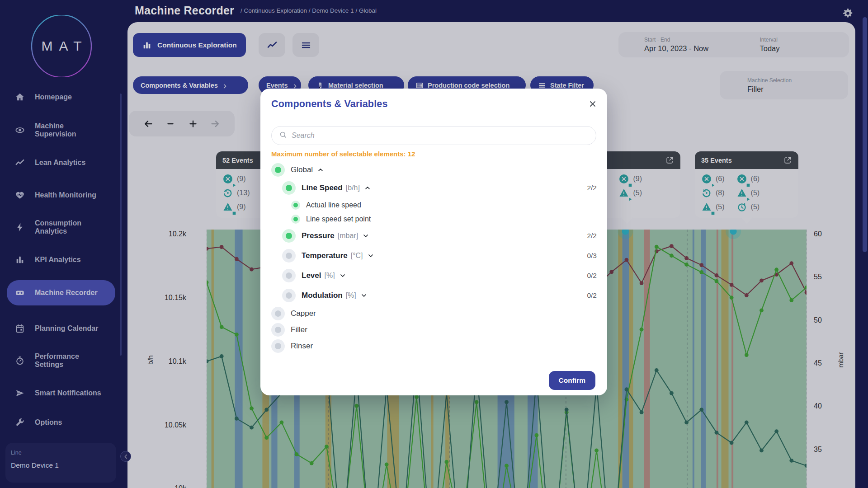 The image size is (868, 488). Describe the element at coordinates (302, 170) in the screenshot. I see `tree-item-label: Global` at that location.